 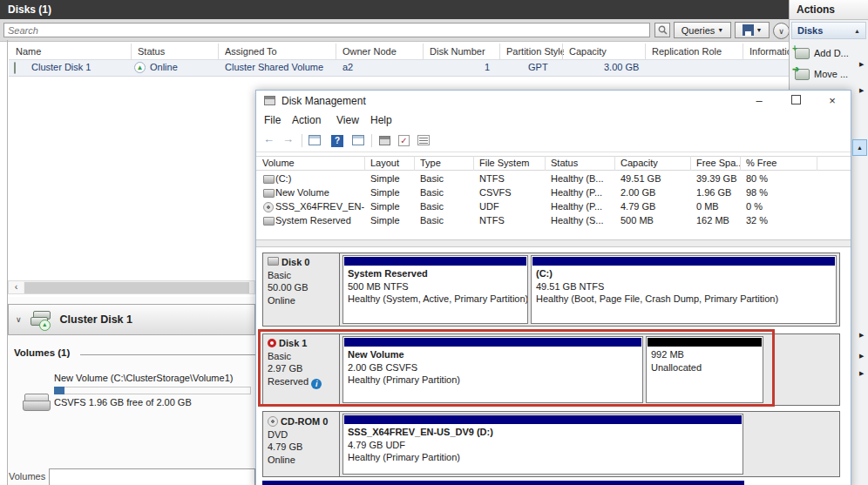 What do you see at coordinates (315, 140) in the screenshot?
I see `show-console-tree-icon` at bounding box center [315, 140].